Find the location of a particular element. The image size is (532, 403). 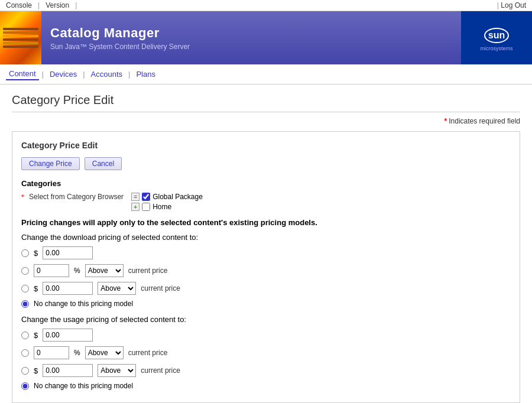

top-bar-right: | Log Out is located at coordinates (512, 5).